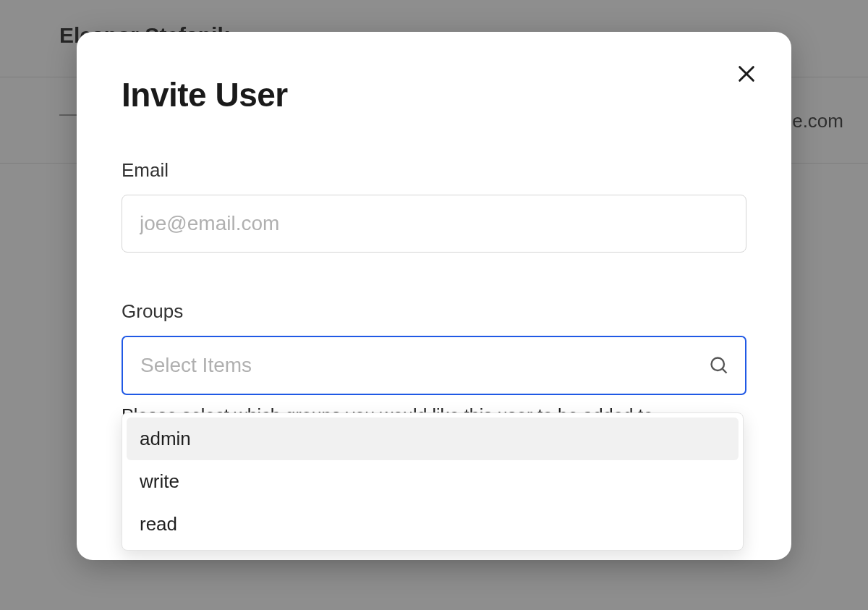 The height and width of the screenshot is (610, 868). Describe the element at coordinates (434, 171) in the screenshot. I see `email-label: Email` at that location.